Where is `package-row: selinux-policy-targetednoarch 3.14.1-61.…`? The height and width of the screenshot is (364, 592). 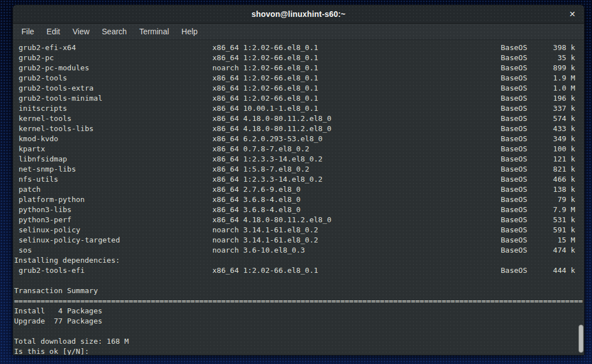 package-row: selinux-policy-targetednoarch 3.14.1-61.… is located at coordinates (299, 240).